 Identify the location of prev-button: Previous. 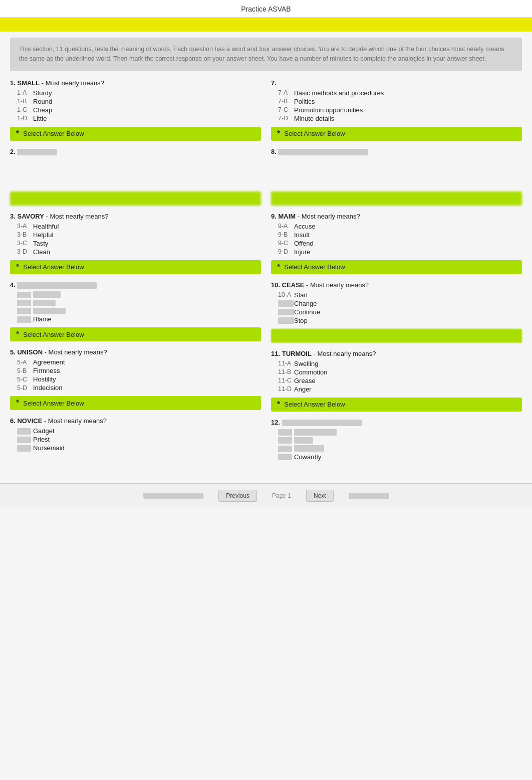
(237, 496).